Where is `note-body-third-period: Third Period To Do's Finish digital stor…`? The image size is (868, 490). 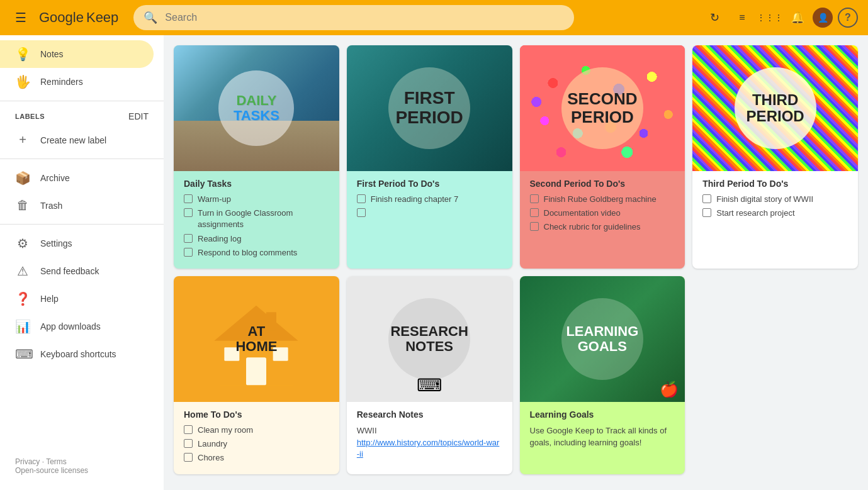
note-body-third-period: Third Period To Do's Finish digital stor… is located at coordinates (775, 200).